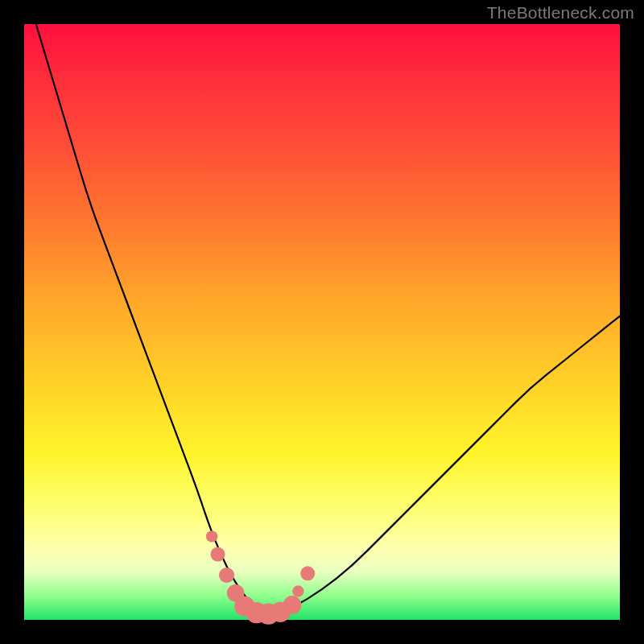 The width and height of the screenshot is (644, 644). Describe the element at coordinates (560, 13) in the screenshot. I see `watermark-text: TheBottleneck.com` at that location.